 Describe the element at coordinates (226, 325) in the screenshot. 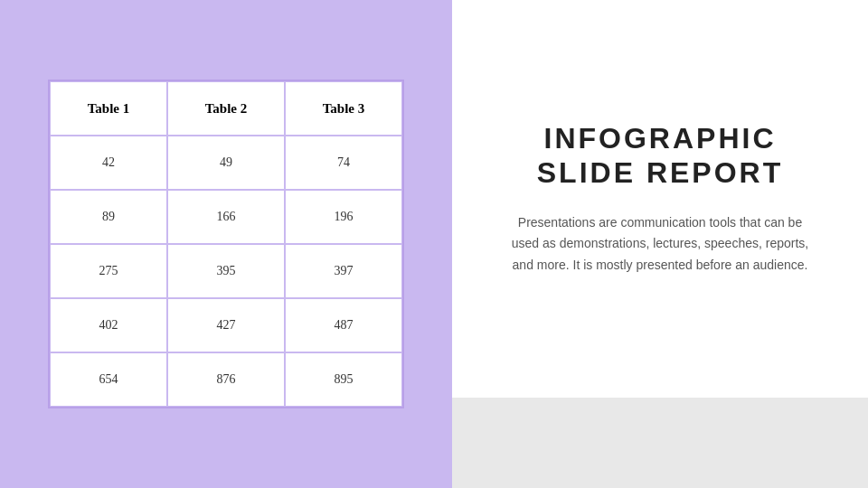

I see `table-row: 427` at that location.